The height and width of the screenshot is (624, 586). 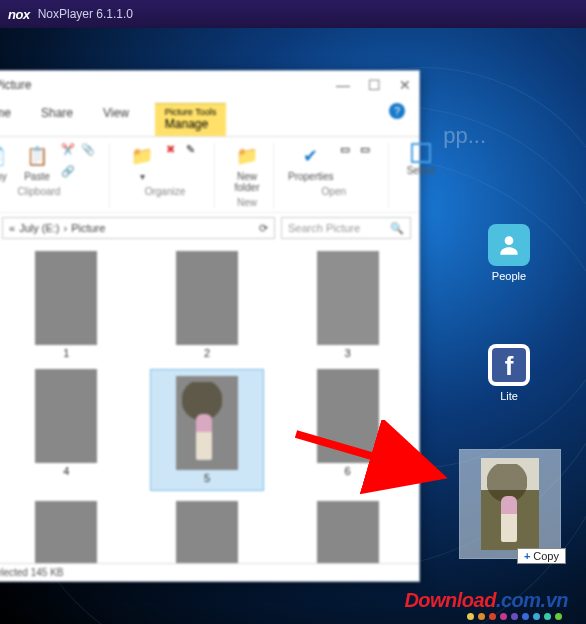 What do you see at coordinates (405, 85) in the screenshot?
I see `close-button: ✕` at bounding box center [405, 85].